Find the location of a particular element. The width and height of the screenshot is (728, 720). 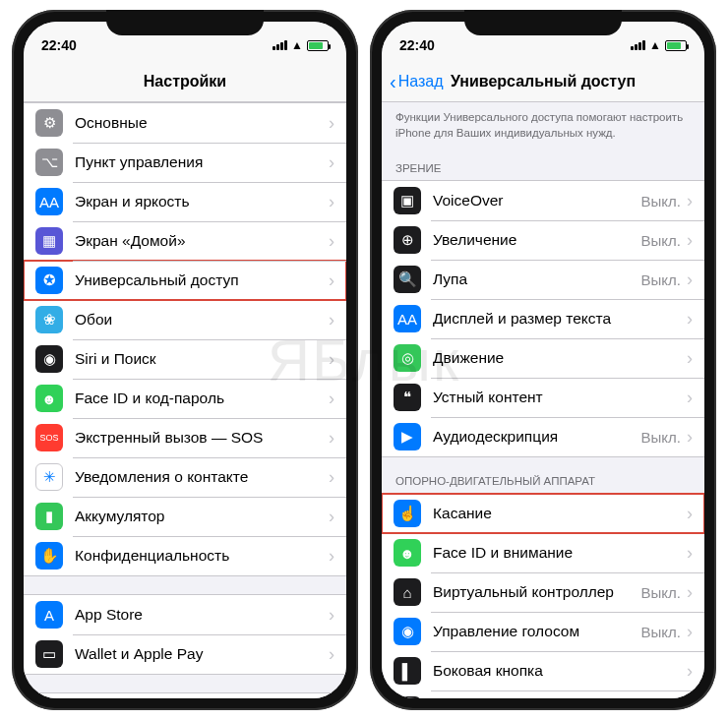

row-icon: ⚙ is located at coordinates (49, 123).